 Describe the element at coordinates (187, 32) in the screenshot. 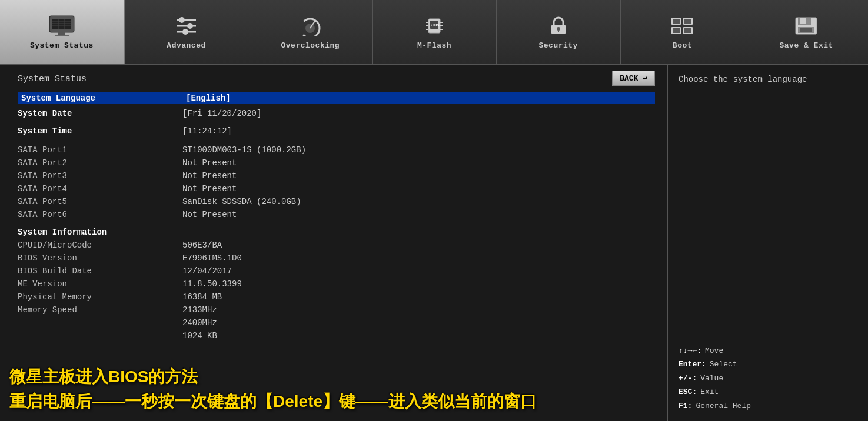

I see `nav-advanced: Advanced` at that location.